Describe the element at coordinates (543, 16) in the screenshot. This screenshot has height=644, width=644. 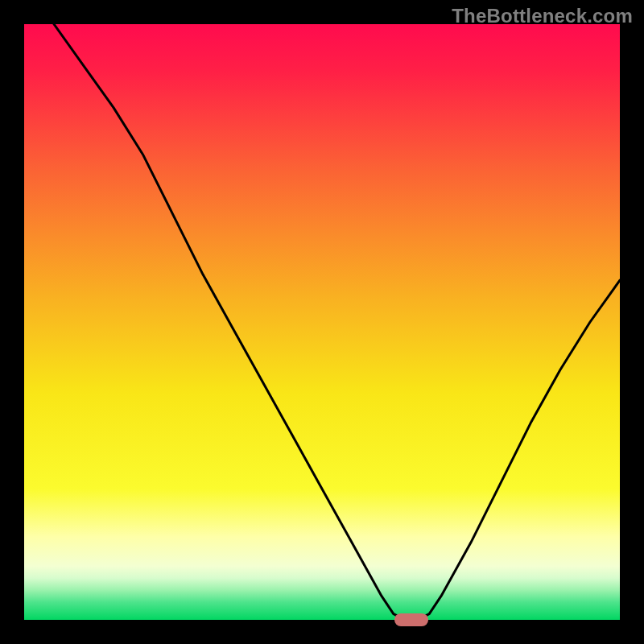
I see `watermark-text: TheBottleneck.com` at that location.